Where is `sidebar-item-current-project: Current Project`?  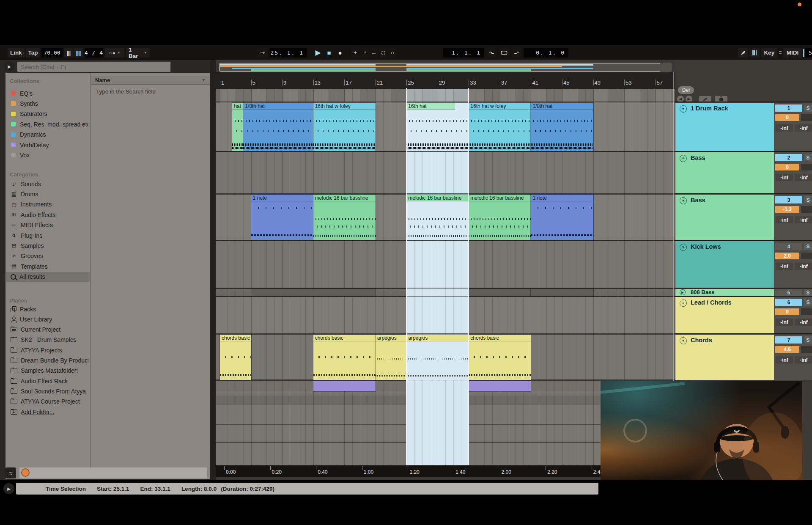 sidebar-item-current-project: Current Project is located at coordinates (49, 330).